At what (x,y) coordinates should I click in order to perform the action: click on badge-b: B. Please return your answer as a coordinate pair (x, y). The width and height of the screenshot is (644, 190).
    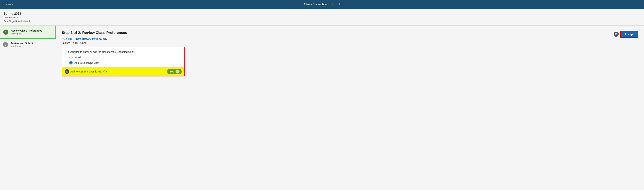
    Looking at the image, I should click on (616, 34).